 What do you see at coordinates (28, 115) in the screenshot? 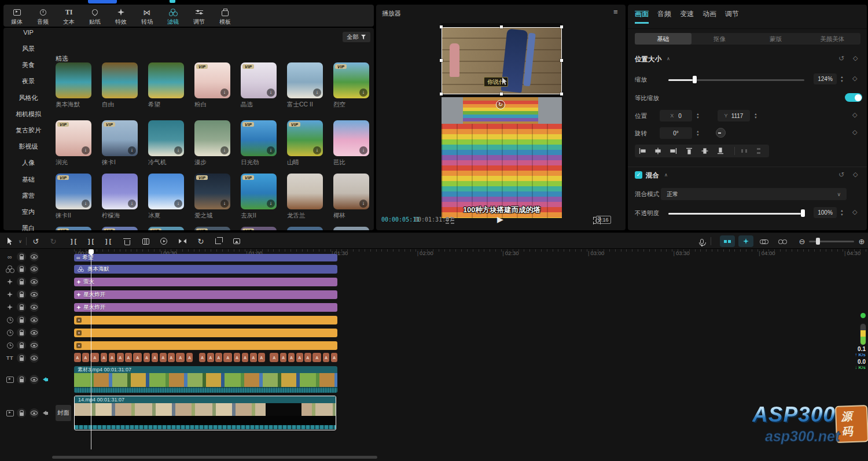
I see `sidebar-item-相机模拟: 相机模拟` at bounding box center [28, 115].